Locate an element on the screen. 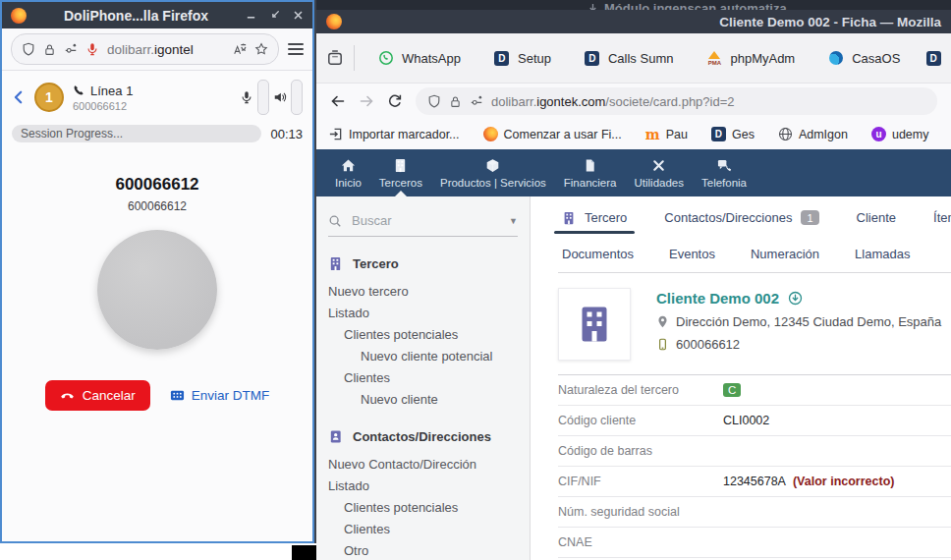 Image resolution: width=951 pixels, height=560 pixels. bookmark-udemy: uudemy is located at coordinates (900, 134).